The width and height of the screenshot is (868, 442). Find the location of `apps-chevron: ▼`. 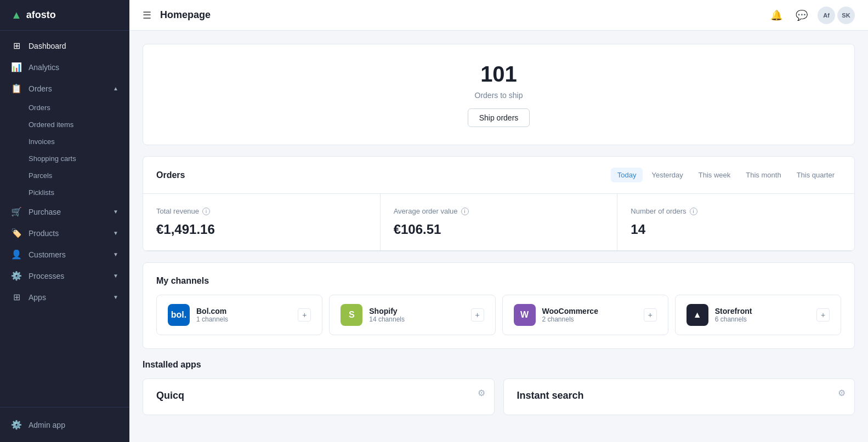

apps-chevron: ▼ is located at coordinates (116, 297).